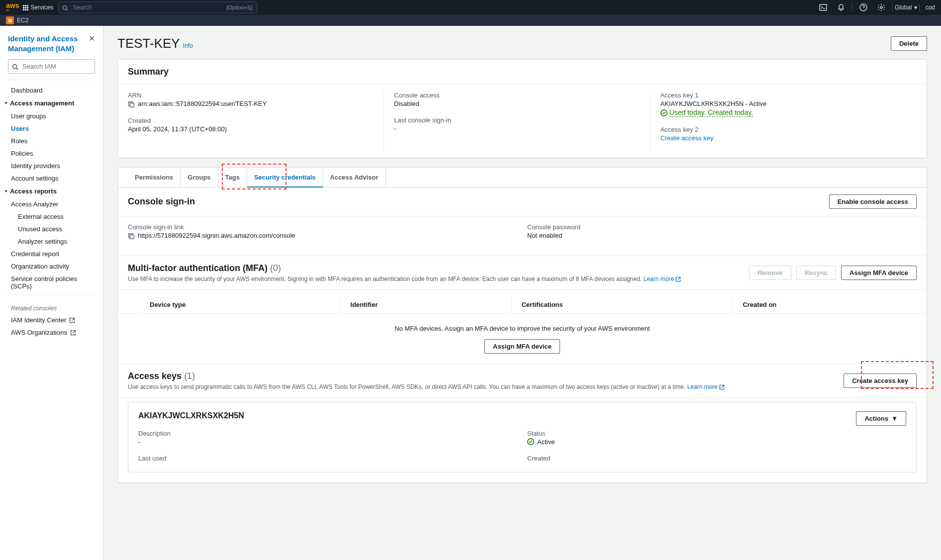  Describe the element at coordinates (873, 202) in the screenshot. I see `enable-console-access-button: Enable console access` at that location.